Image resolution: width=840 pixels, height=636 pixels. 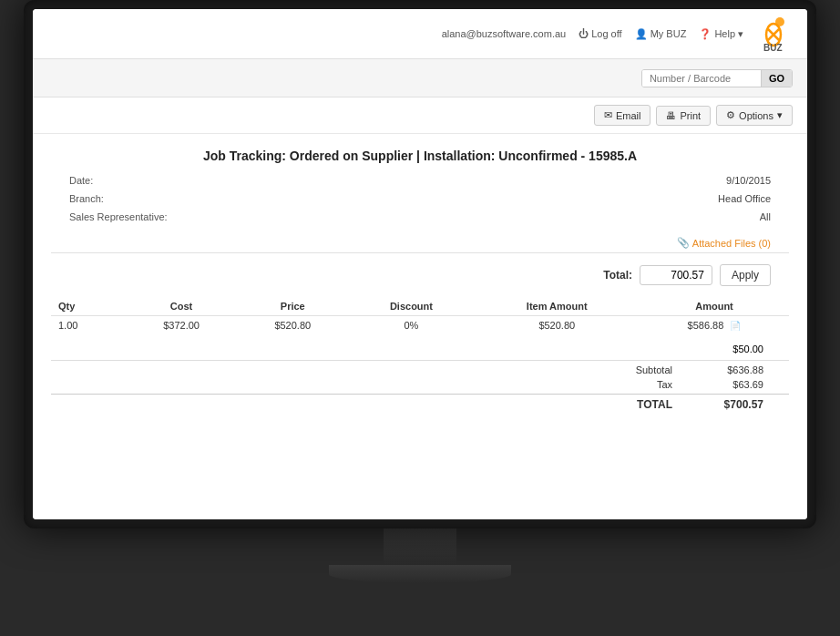 What do you see at coordinates (744, 200) in the screenshot?
I see `branch-value: Head Office` at bounding box center [744, 200].